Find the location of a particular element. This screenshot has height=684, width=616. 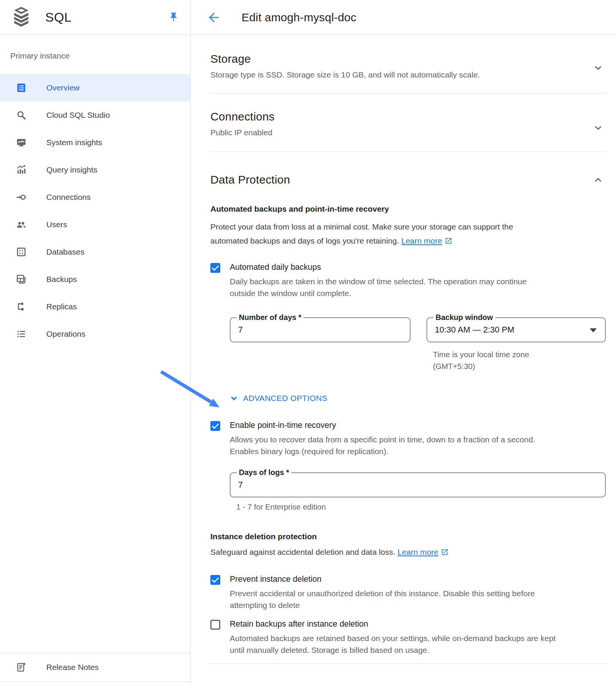

system-insights-icon is located at coordinates (21, 142).